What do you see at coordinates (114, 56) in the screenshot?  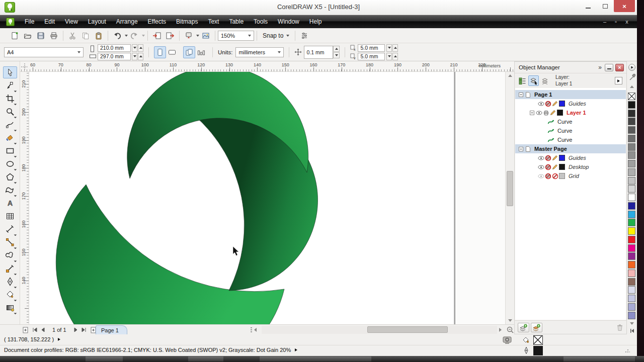 I see `page-height-field: 297.0 mm` at bounding box center [114, 56].